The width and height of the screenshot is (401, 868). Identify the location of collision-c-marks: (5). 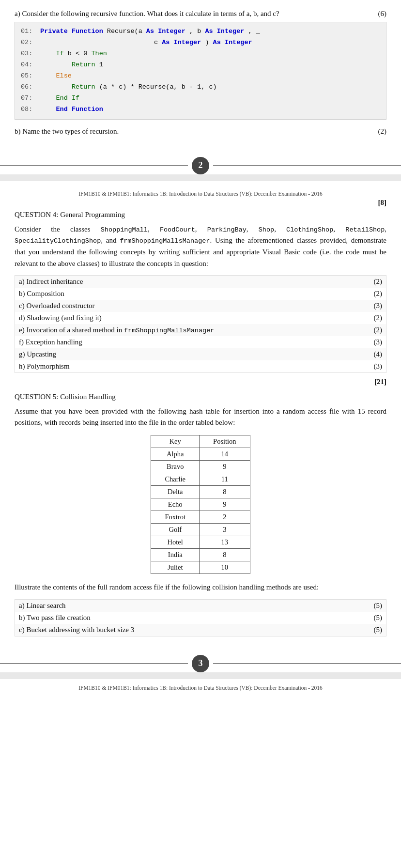
(378, 630).